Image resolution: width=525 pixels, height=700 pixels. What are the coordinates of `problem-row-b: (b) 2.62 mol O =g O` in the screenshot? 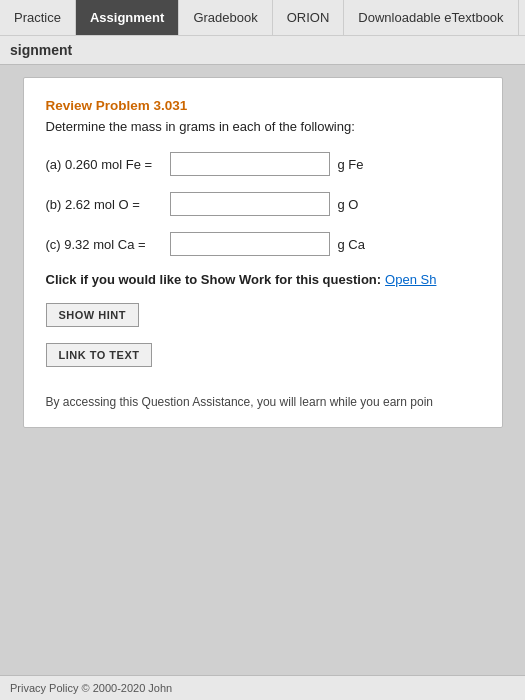 It's located at (263, 204).